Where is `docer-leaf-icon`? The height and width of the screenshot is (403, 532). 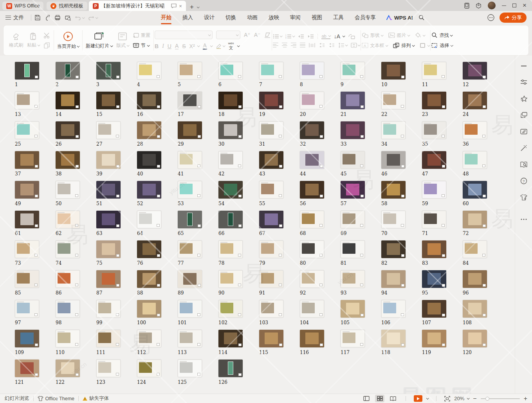 docer-leaf-icon is located at coordinates (524, 132).